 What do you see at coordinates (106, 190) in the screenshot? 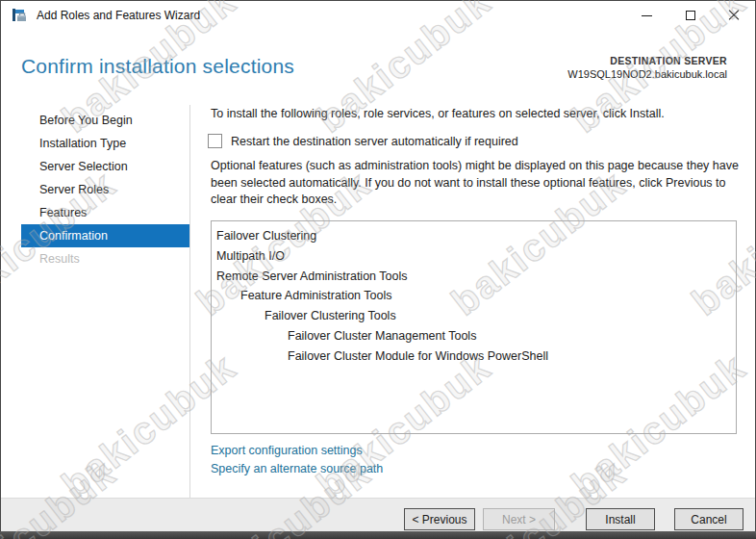
I see `sidebar-item-server-roles: Server Roles` at bounding box center [106, 190].